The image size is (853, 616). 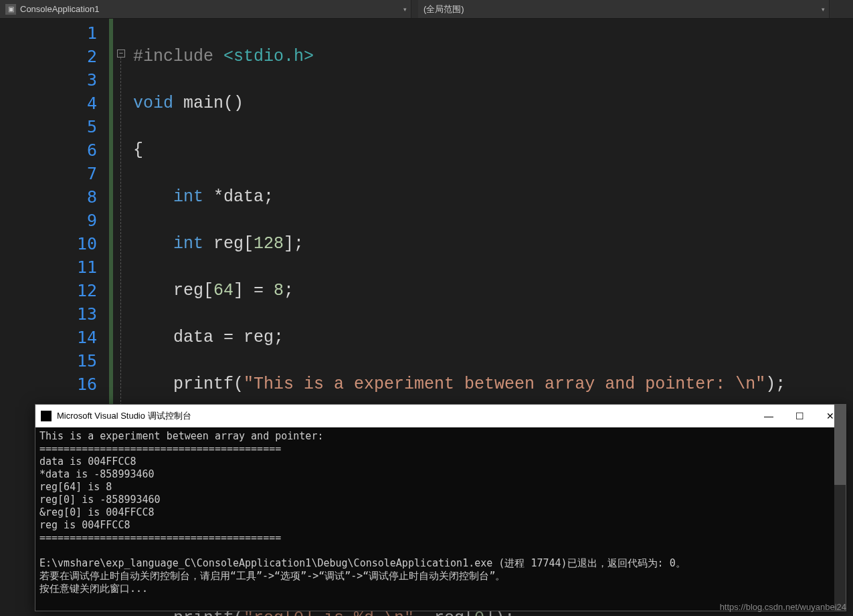 What do you see at coordinates (206, 9) in the screenshot?
I see `project-dropdown: ▣ ConsoleApplication1 ▾` at bounding box center [206, 9].